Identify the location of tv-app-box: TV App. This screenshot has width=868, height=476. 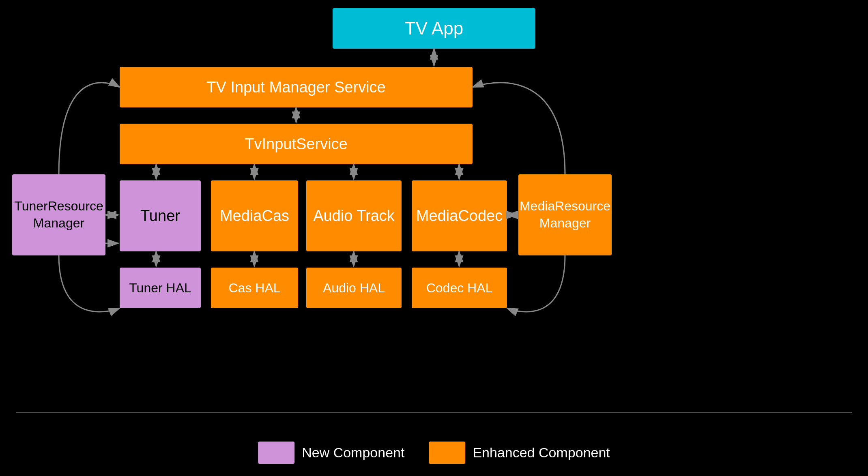
(434, 28).